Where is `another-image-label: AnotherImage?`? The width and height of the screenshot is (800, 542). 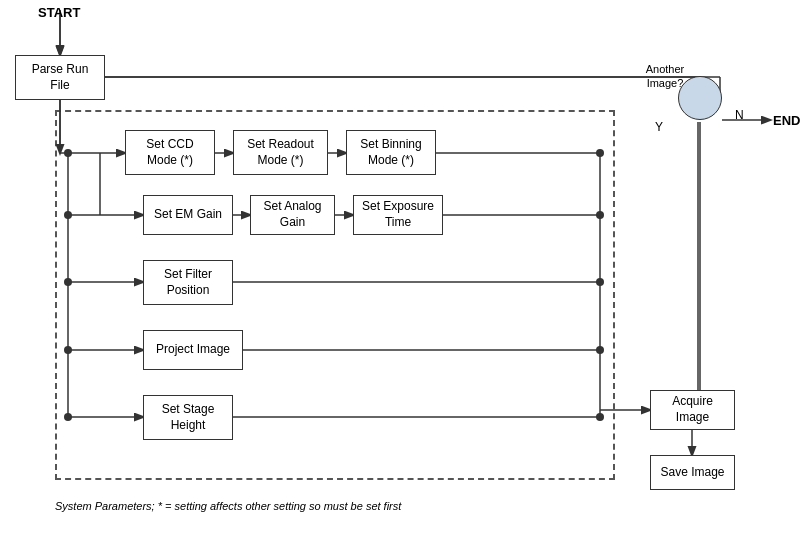
another-image-label: AnotherImage? is located at coordinates (665, 76).